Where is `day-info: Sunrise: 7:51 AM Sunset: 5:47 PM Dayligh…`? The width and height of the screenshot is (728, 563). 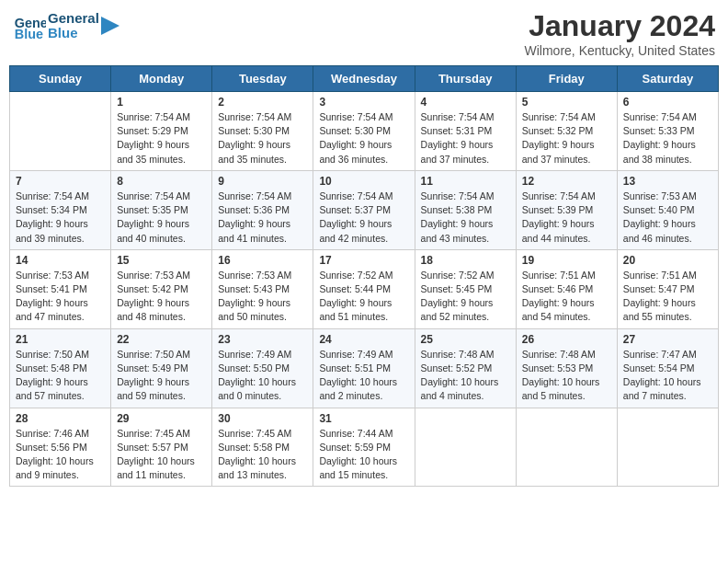 day-info: Sunrise: 7:51 AM Sunset: 5:47 PM Dayligh… is located at coordinates (667, 296).